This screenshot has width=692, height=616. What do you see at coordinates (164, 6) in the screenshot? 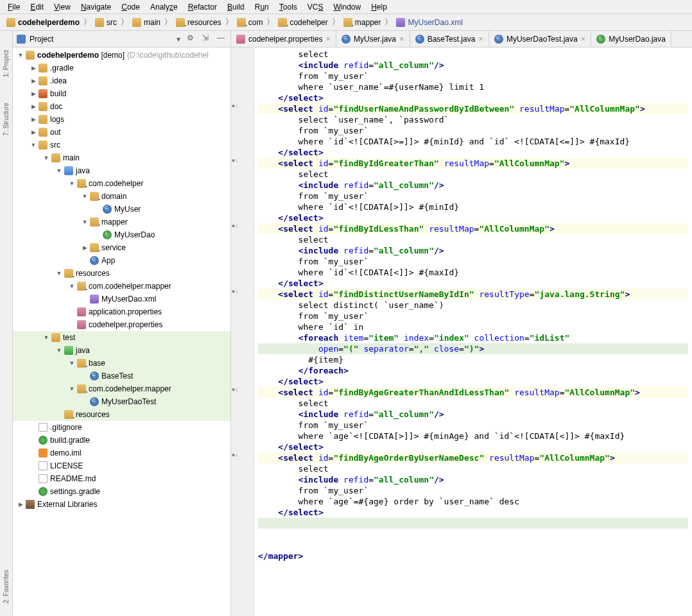
I see `menu-analyze: Analyze` at bounding box center [164, 6].